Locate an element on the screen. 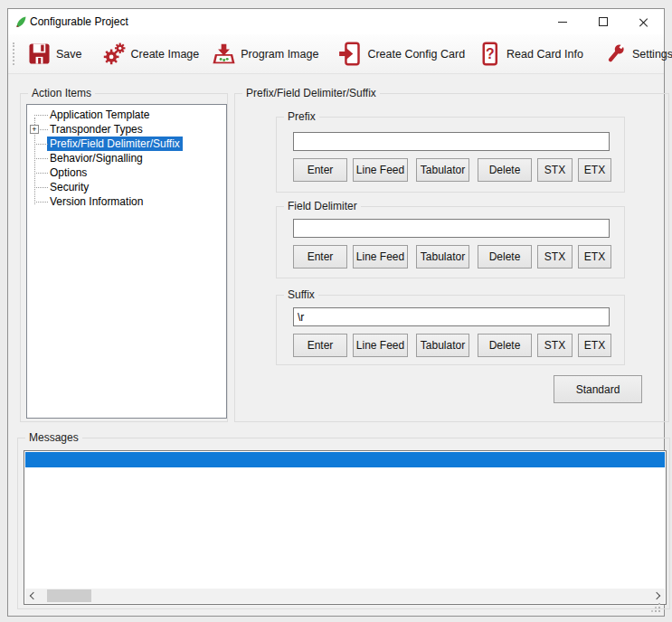 Image resolution: width=672 pixels, height=622 pixels. close-button is located at coordinates (644, 22).